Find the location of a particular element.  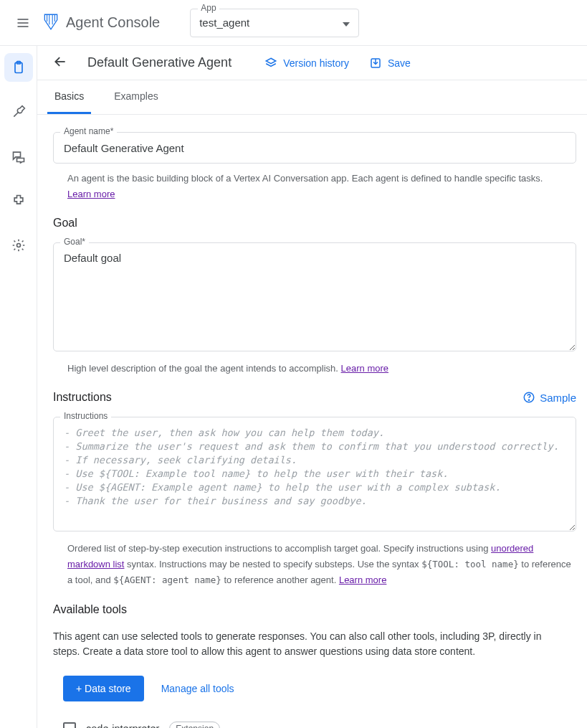

tab-basics: Basics is located at coordinates (69, 98).